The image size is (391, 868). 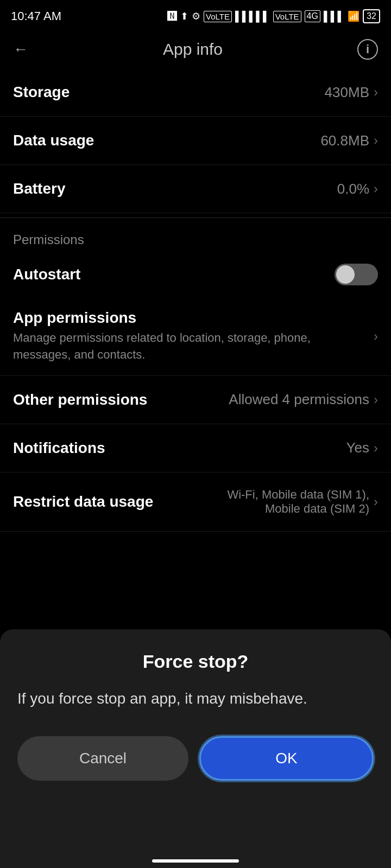 I want to click on dialog-body: If you force stop an app, it may misbeha…, so click(x=195, y=699).